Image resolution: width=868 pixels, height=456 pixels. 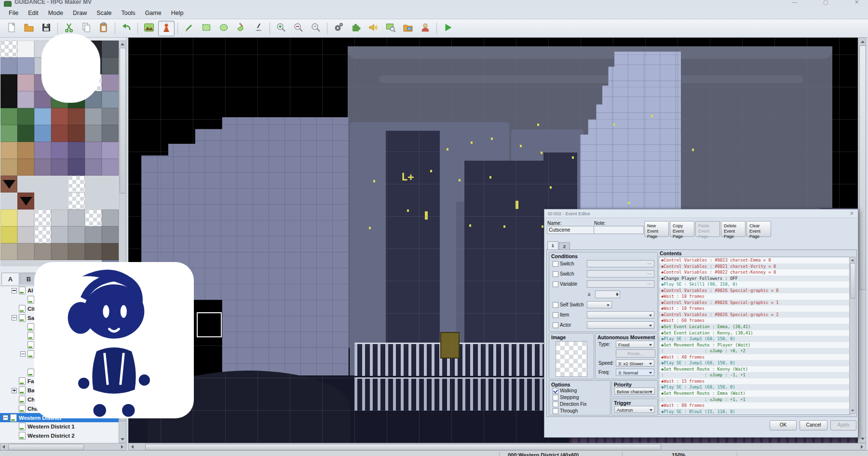 What do you see at coordinates (599, 305) in the screenshot?
I see `self-switch-combo` at bounding box center [599, 305].